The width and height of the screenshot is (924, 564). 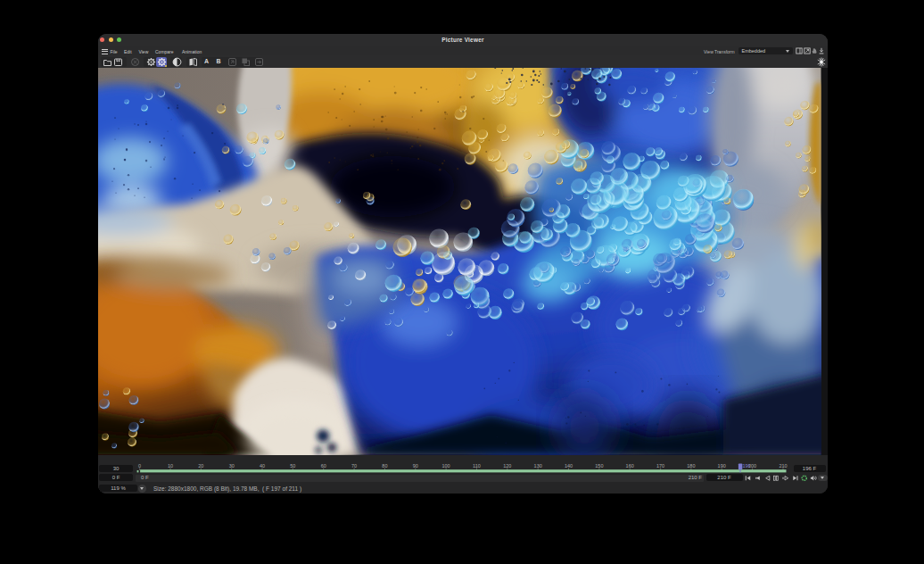 What do you see at coordinates (384, 466) in the screenshot?
I see `svg-text: 80` at bounding box center [384, 466].